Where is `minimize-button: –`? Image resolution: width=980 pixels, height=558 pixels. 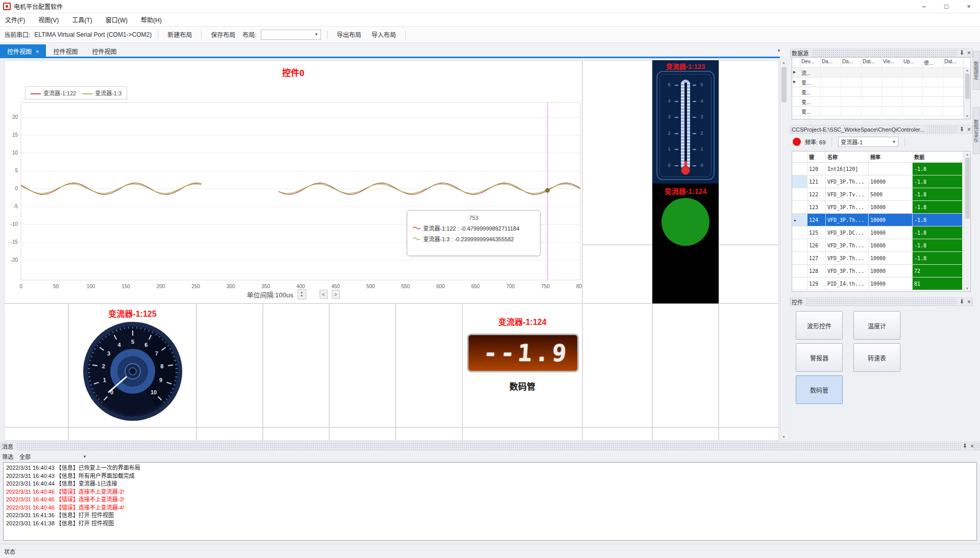
minimize-button: – is located at coordinates (924, 6).